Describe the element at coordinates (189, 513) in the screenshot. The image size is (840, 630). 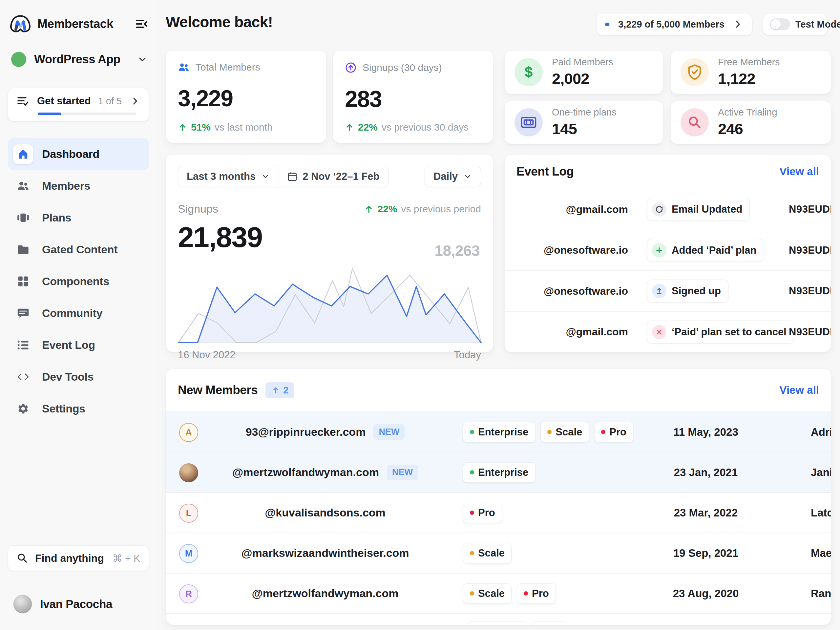
I see `avatar: L` at that location.